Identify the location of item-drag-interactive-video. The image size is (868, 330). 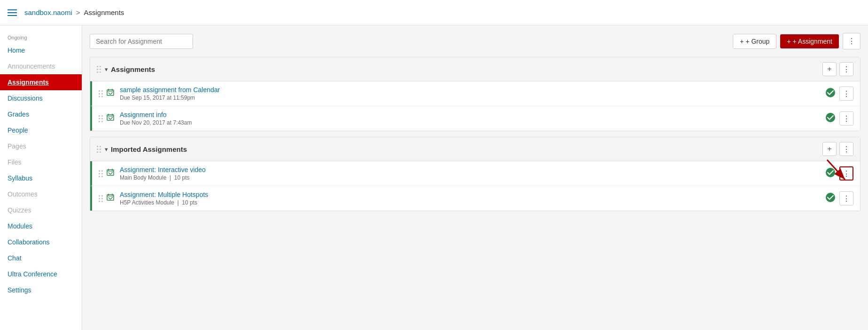
(101, 174).